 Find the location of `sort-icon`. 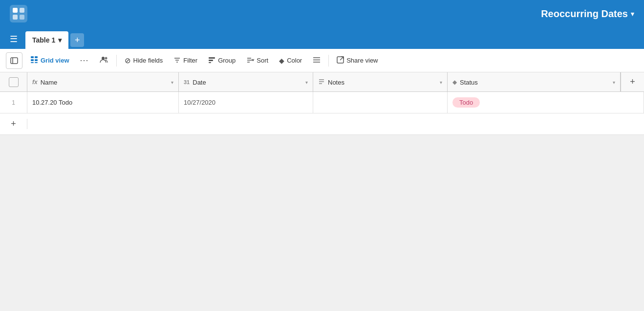

sort-icon is located at coordinates (250, 61).